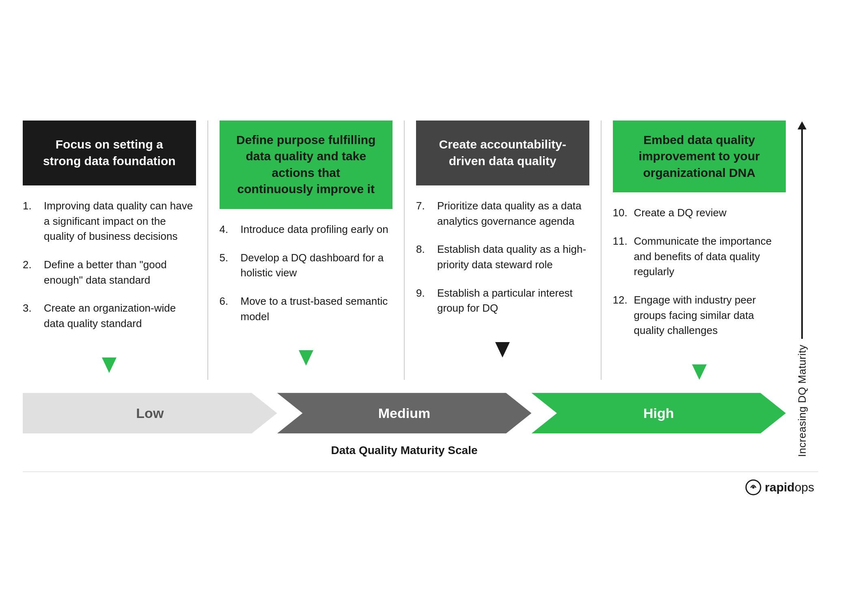 The image size is (841, 616). I want to click on item-text: Communicate the importance and benefits …, so click(710, 256).